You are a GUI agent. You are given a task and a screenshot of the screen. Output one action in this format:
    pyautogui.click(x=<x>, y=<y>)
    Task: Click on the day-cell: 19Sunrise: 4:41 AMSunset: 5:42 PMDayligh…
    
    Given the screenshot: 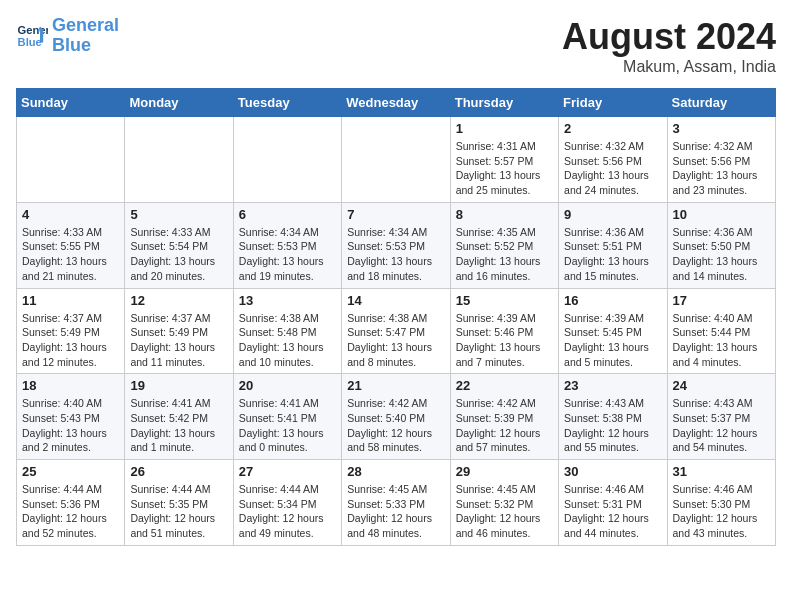 What is the action you would take?
    pyautogui.click(x=179, y=417)
    